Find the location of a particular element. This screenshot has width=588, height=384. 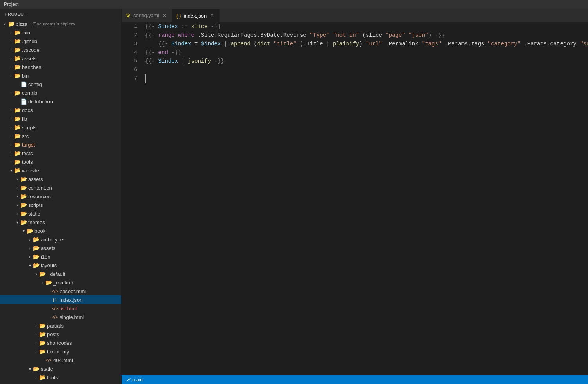

sidebar-item-distribution: 📄 distribution is located at coordinates (60, 101).